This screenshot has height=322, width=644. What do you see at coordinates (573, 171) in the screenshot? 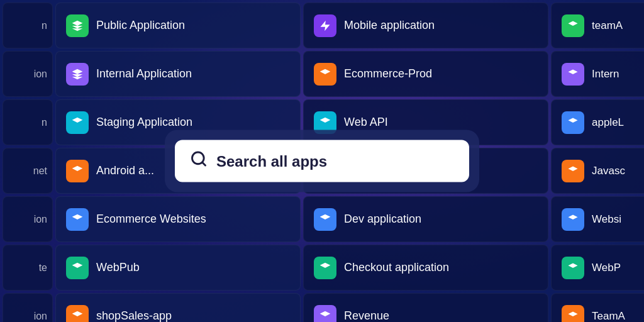
I see `app-icon-javasc` at bounding box center [573, 171].